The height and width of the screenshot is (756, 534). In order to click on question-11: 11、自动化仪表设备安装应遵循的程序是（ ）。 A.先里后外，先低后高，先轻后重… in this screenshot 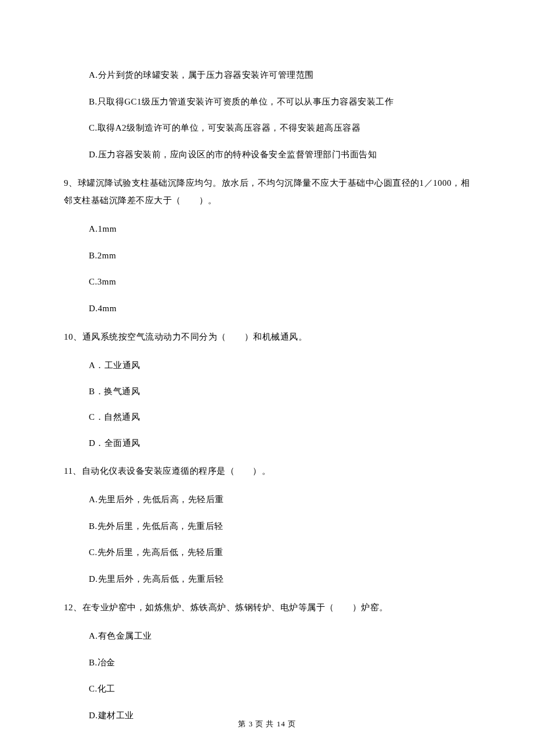, I will do `click(267, 524)`.